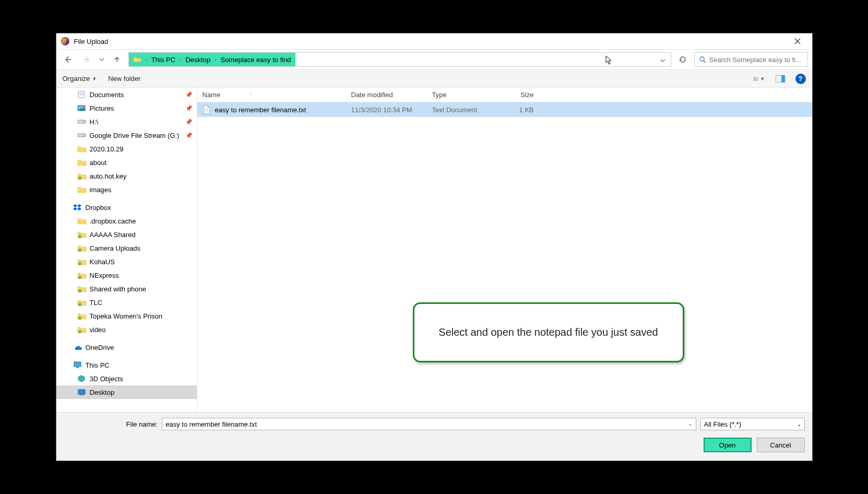 Image resolution: width=868 pixels, height=494 pixels. Describe the element at coordinates (751, 60) in the screenshot. I see `search-box` at that location.